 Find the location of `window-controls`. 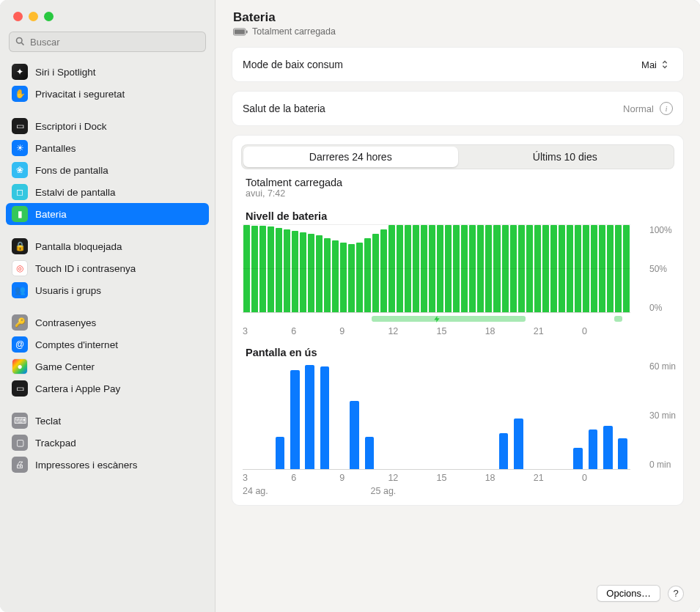

window-controls is located at coordinates (107, 19).